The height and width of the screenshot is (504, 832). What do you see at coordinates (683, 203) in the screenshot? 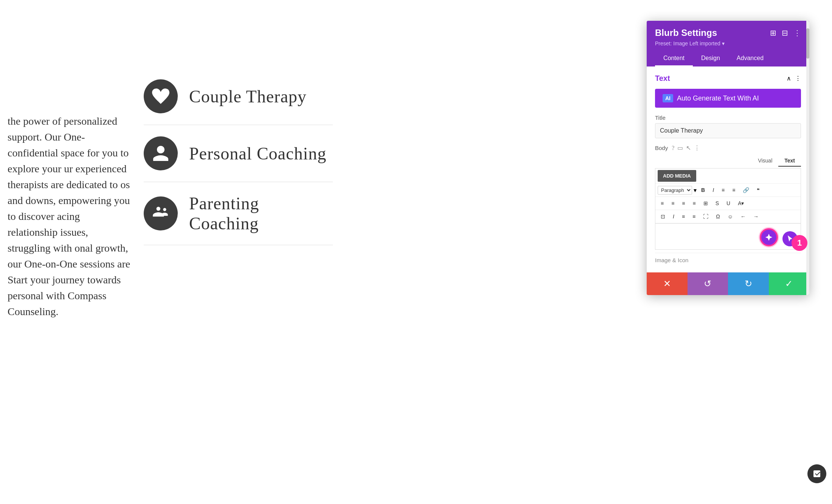
I see `toolbar-align-right: ≡` at bounding box center [683, 203].